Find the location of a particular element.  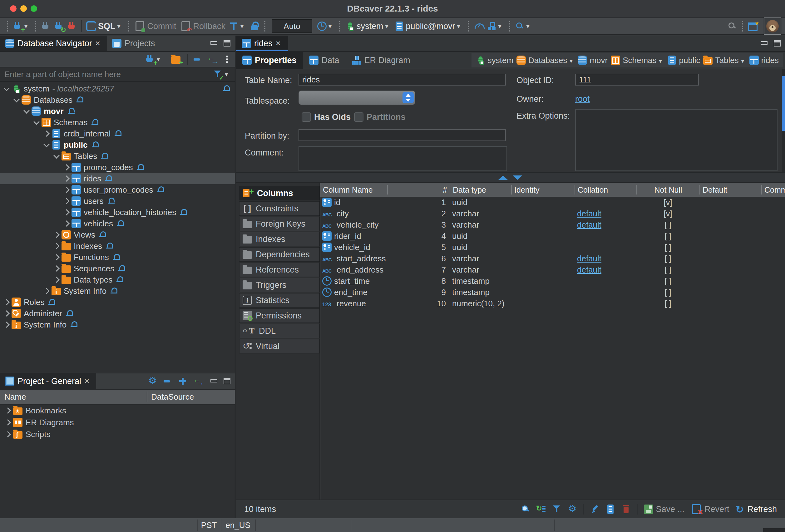

user-profile-button is located at coordinates (773, 26).